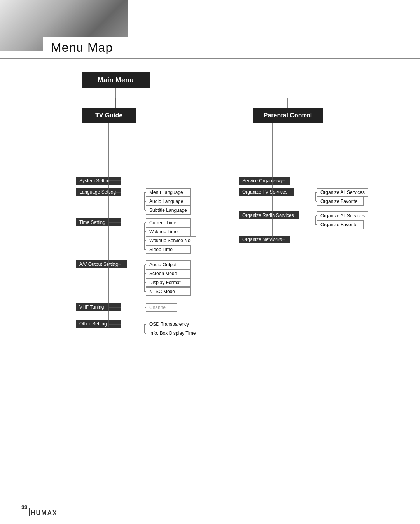 This screenshot has width=420, height=524. What do you see at coordinates (264, 239) in the screenshot?
I see `organize-networks-label: Organize Networks` at bounding box center [264, 239].